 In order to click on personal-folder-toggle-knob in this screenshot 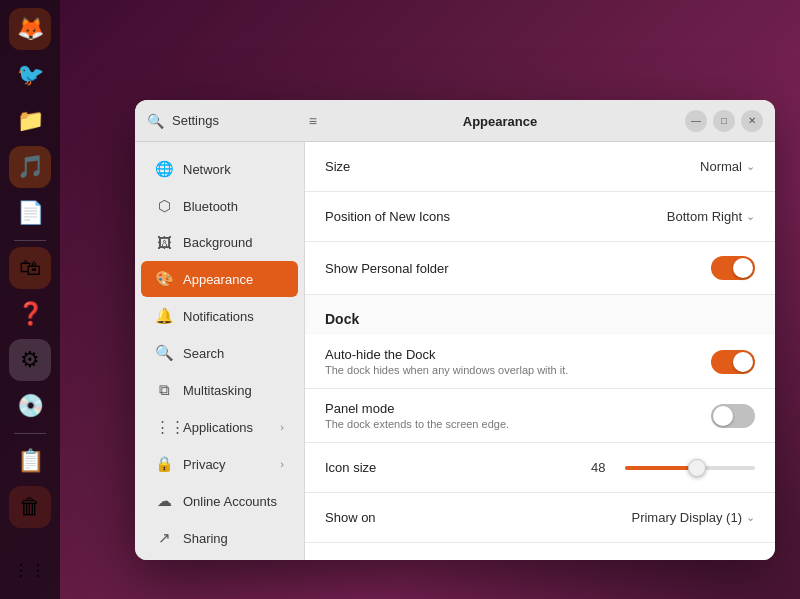, I will do `click(743, 268)`.